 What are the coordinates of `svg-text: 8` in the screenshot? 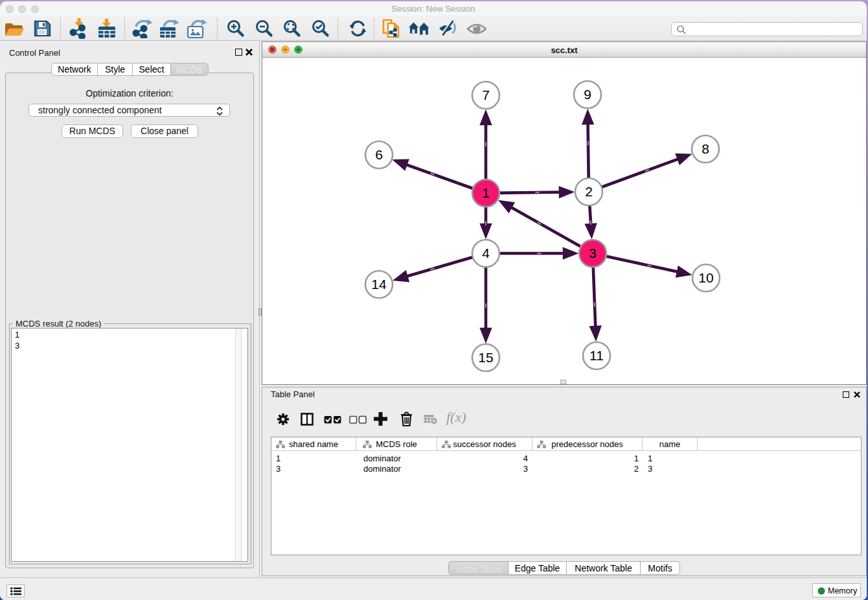 It's located at (705, 149).